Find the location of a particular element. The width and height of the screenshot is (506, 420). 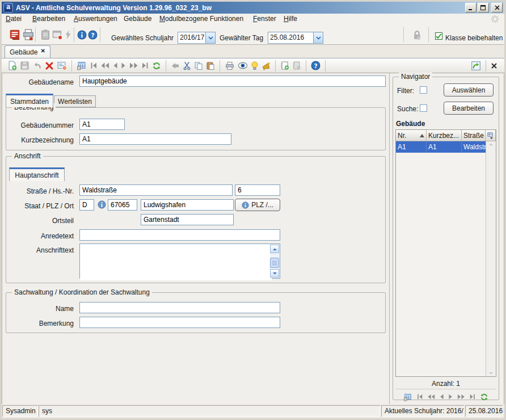

filter-checkbox is located at coordinates (423, 90).